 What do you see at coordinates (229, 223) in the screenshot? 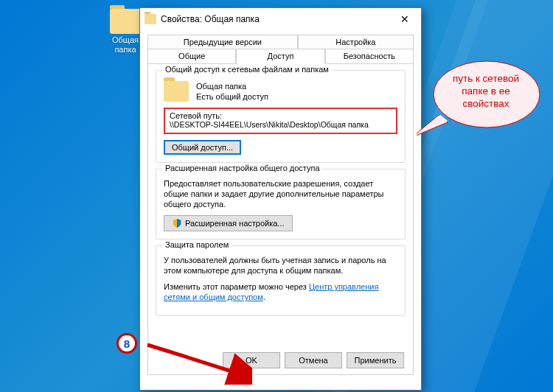
I see `advanced-settings-button: Расширенная настройка...` at bounding box center [229, 223].